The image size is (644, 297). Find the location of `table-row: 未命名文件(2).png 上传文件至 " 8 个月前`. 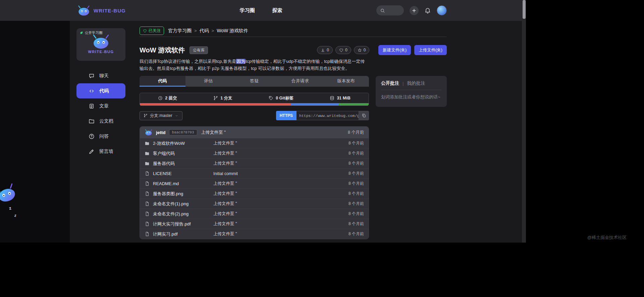

table-row: 未命名文件(2).png 上传文件至 " 8 个月前 is located at coordinates (254, 214).